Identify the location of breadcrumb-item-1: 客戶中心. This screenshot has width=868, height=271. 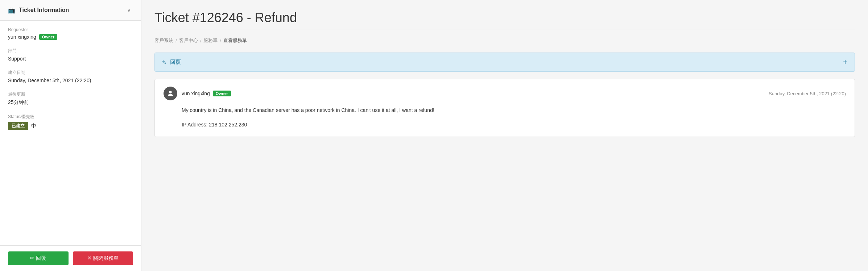
(189, 41).